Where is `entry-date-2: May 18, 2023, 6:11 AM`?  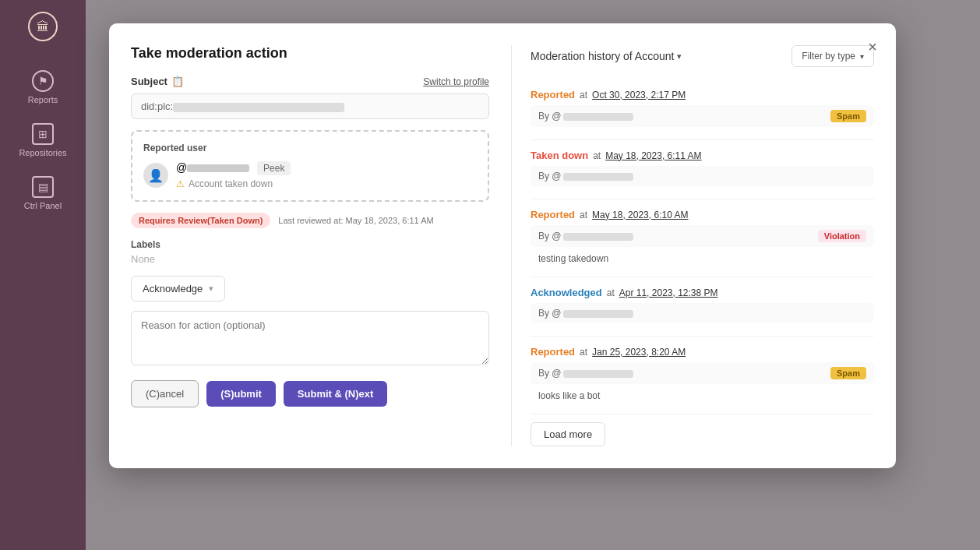
entry-date-2: May 18, 2023, 6:11 AM is located at coordinates (653, 156).